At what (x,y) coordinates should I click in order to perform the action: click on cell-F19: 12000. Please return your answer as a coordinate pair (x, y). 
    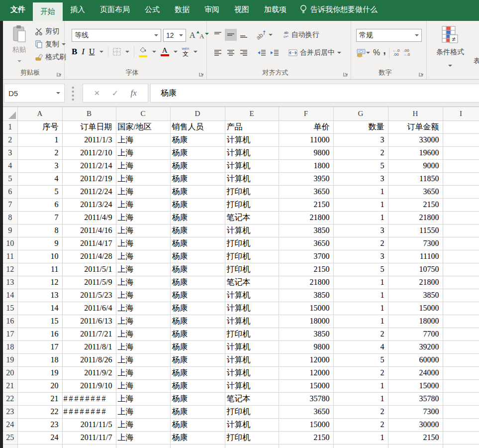
    Looking at the image, I should click on (306, 360).